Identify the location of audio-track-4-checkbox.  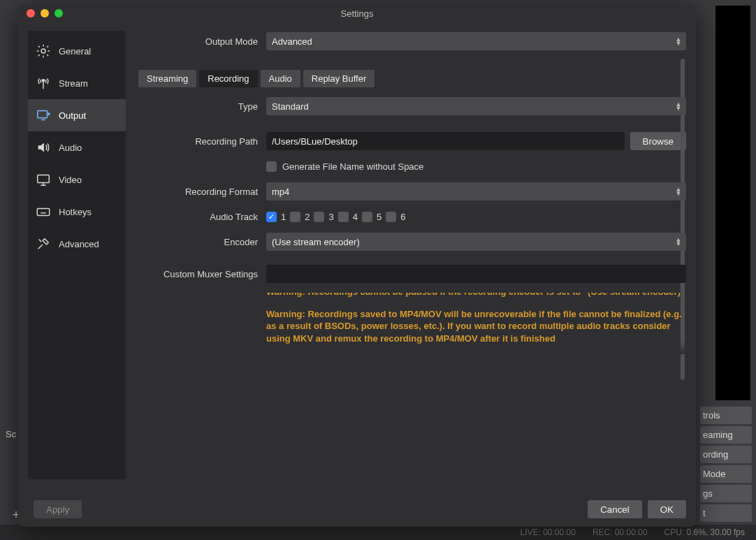
(344, 217).